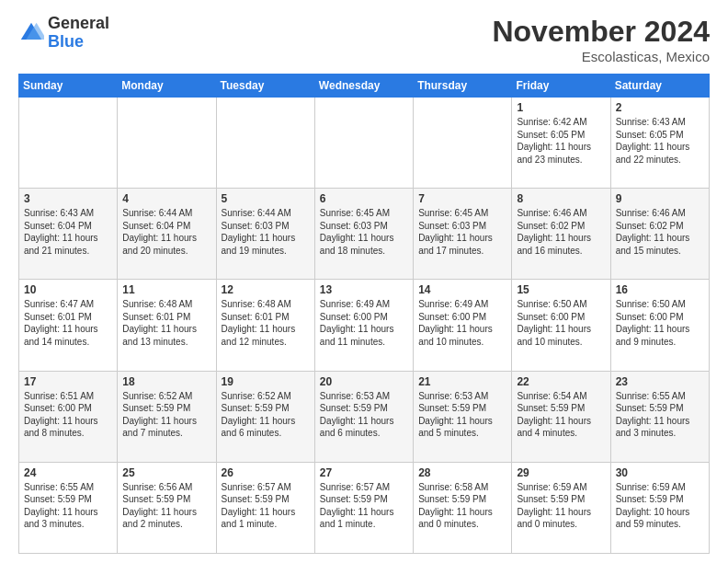 This screenshot has height=563, width=728. I want to click on weekday-header: Tuesday, so click(265, 86).